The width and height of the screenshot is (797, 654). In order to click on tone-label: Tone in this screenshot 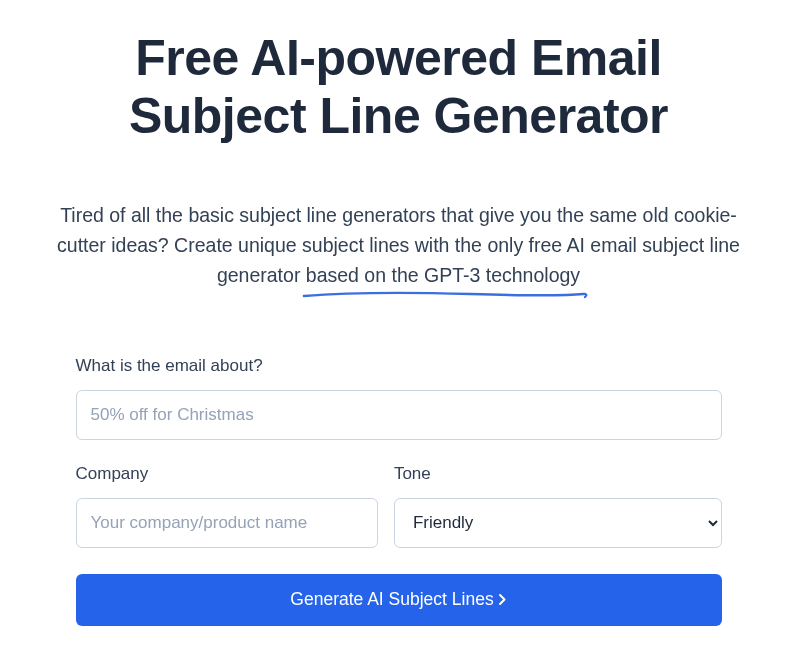, I will do `click(558, 474)`.